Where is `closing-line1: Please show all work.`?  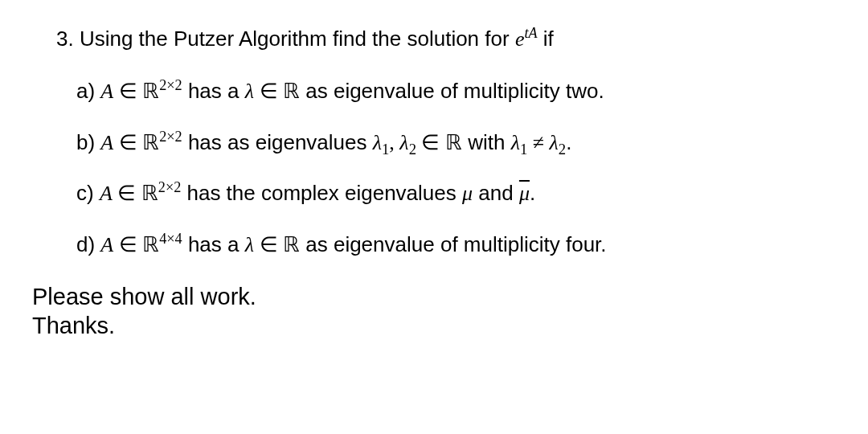 closing-line1: Please show all work. is located at coordinates (434, 297).